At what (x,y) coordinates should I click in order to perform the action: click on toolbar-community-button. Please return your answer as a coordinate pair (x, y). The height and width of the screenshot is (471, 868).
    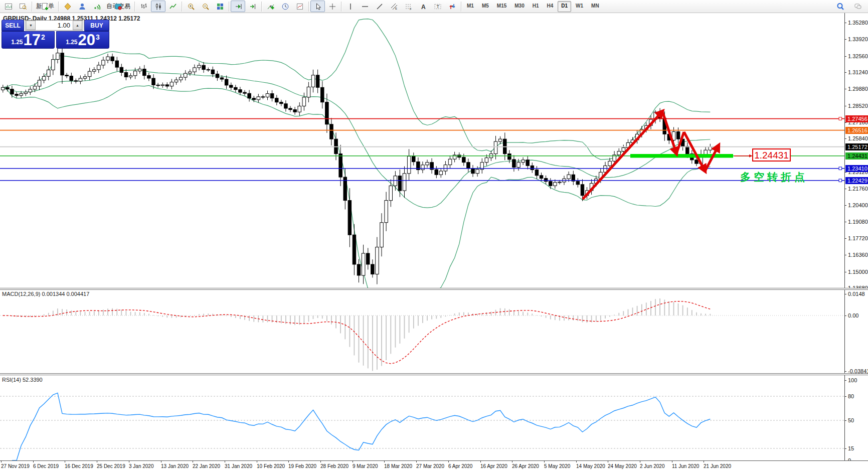
    Looking at the image, I should click on (82, 6).